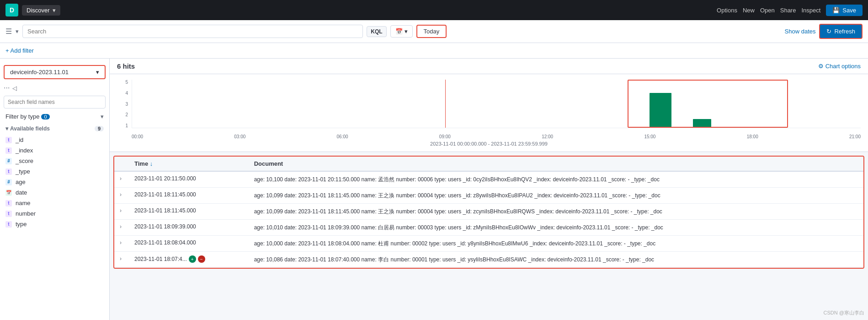 This screenshot has height=320, width=868. Describe the element at coordinates (841, 31) in the screenshot. I see `refresh-button: ↻ Refresh` at that location.